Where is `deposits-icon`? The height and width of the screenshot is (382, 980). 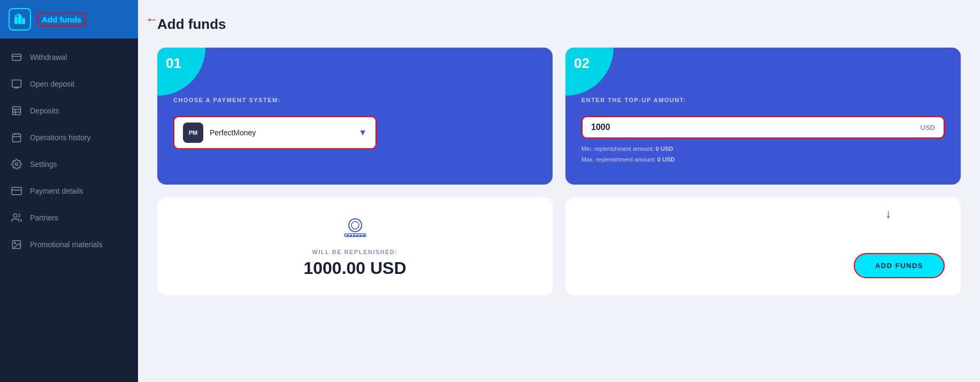 deposits-icon is located at coordinates (17, 111).